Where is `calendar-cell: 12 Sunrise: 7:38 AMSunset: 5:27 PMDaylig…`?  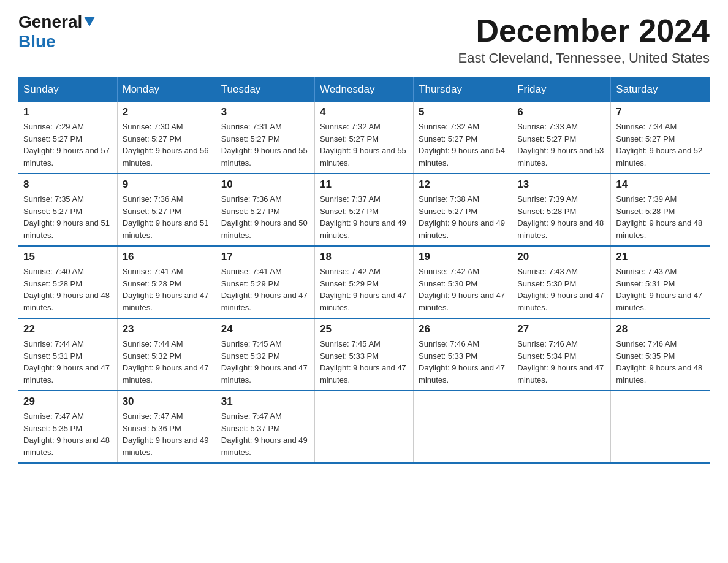
calendar-cell: 12 Sunrise: 7:38 AMSunset: 5:27 PMDaylig… is located at coordinates (463, 210).